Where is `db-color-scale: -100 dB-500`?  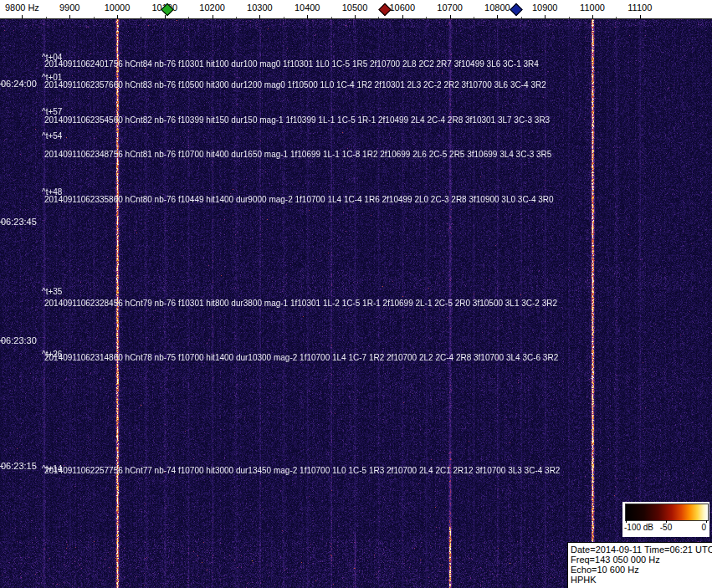 db-color-scale: -100 dB-500 is located at coordinates (666, 519).